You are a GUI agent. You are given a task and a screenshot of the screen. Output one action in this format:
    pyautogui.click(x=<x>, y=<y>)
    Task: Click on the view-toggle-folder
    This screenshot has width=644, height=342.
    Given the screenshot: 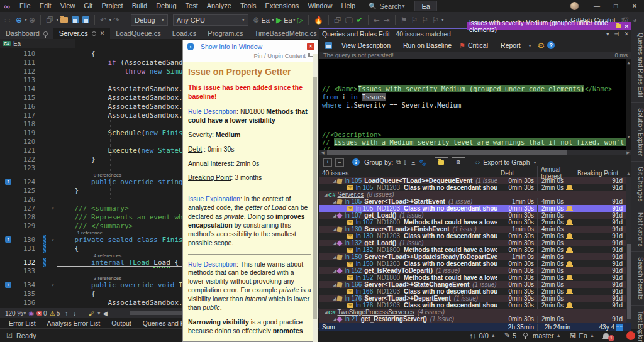 What is the action you would take?
    pyautogui.click(x=441, y=162)
    